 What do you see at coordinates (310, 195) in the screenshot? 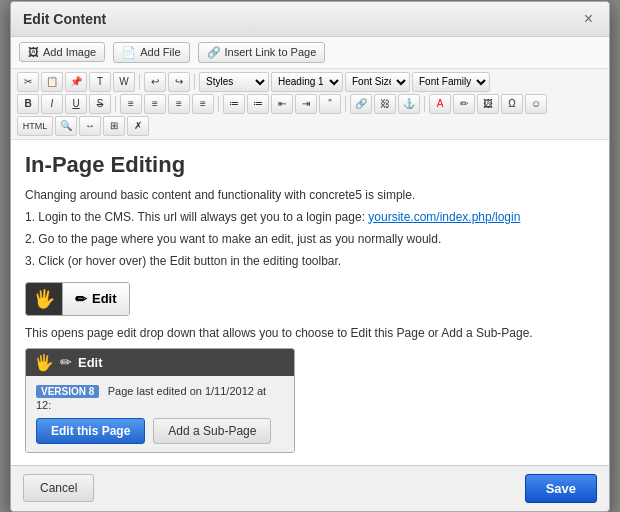
I see `content-paragraph1: Changing around basic content and functi…` at bounding box center [310, 195].